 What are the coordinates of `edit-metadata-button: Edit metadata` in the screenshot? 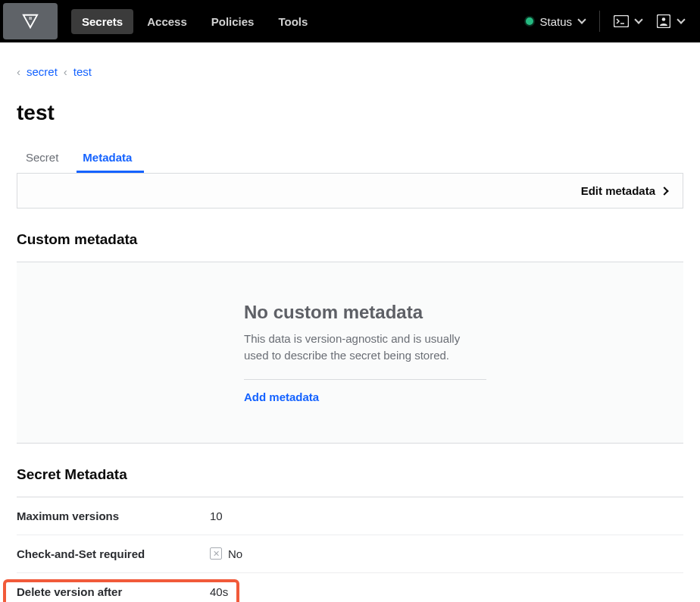 It's located at (625, 191).